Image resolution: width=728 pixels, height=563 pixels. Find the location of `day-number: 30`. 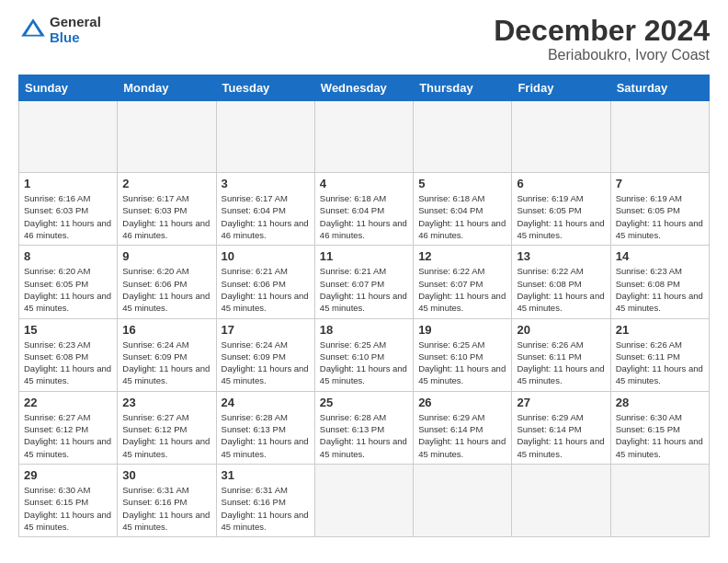

day-number: 30 is located at coordinates (166, 475).